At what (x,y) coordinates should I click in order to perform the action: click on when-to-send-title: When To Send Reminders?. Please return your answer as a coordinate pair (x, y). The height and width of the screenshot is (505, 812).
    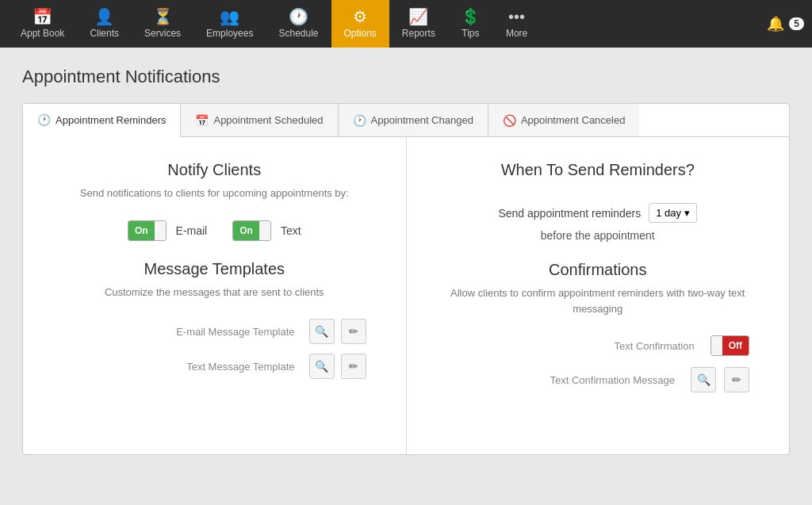
    Looking at the image, I should click on (598, 170).